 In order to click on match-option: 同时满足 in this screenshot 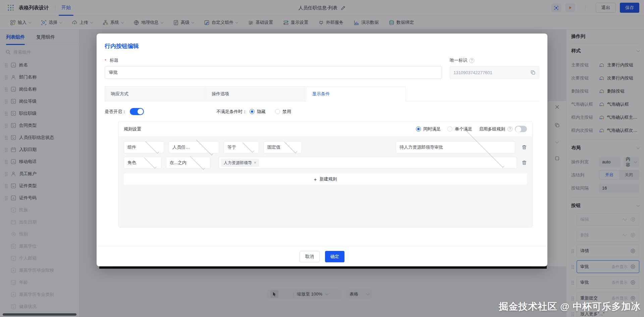, I will do `click(428, 129)`.